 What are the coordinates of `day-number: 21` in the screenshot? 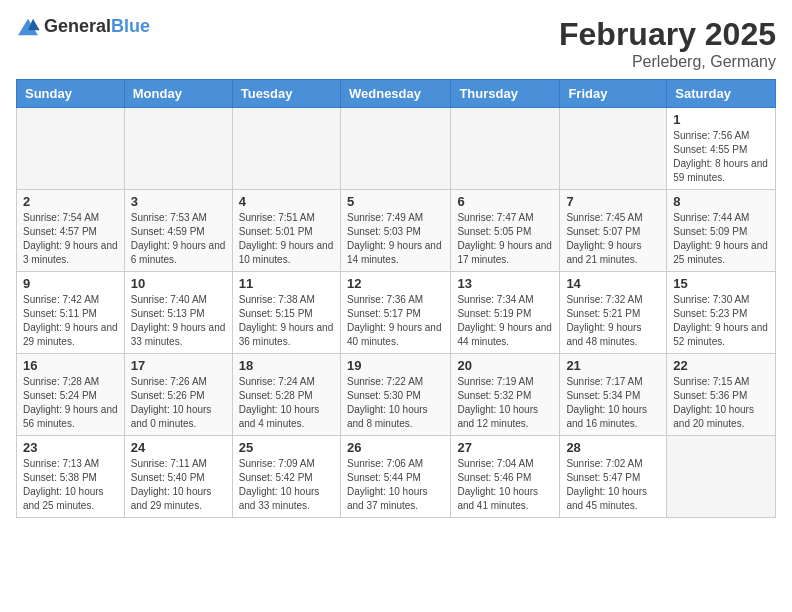 It's located at (613, 366).